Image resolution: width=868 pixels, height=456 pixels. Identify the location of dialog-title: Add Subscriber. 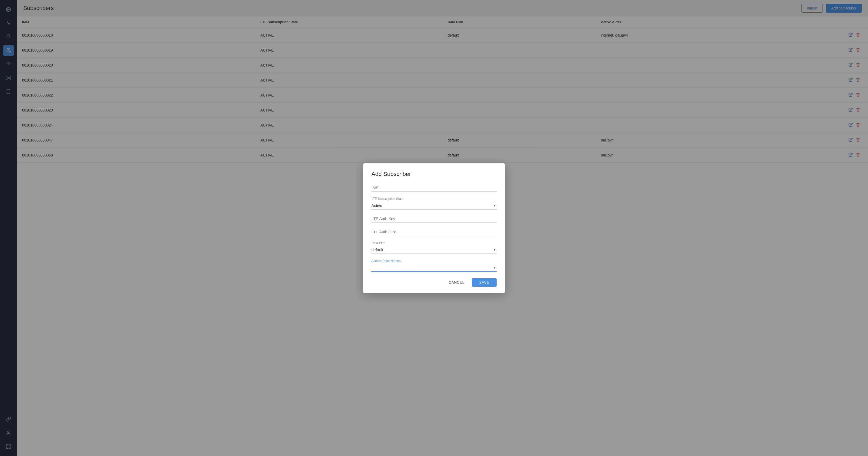
(434, 174).